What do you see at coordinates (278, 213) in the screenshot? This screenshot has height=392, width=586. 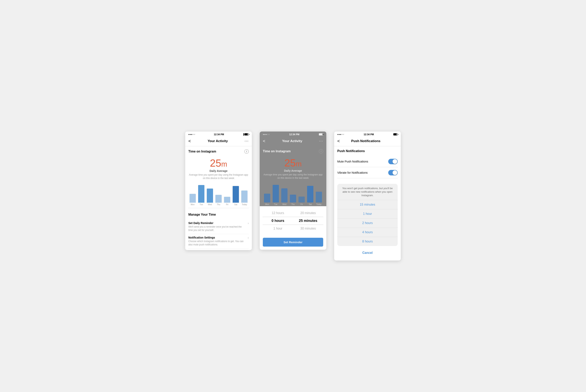 I see `hours-above: 12 hours` at bounding box center [278, 213].